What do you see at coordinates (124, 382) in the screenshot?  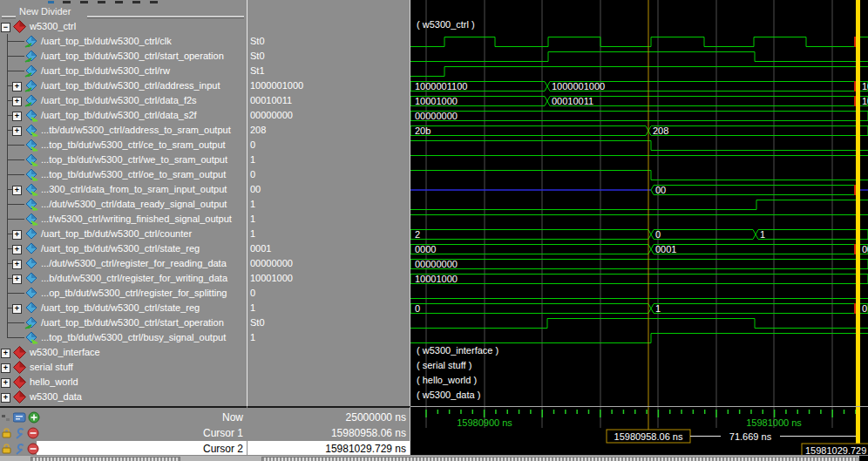 I see `group-row-hello_world: + hello_world` at bounding box center [124, 382].